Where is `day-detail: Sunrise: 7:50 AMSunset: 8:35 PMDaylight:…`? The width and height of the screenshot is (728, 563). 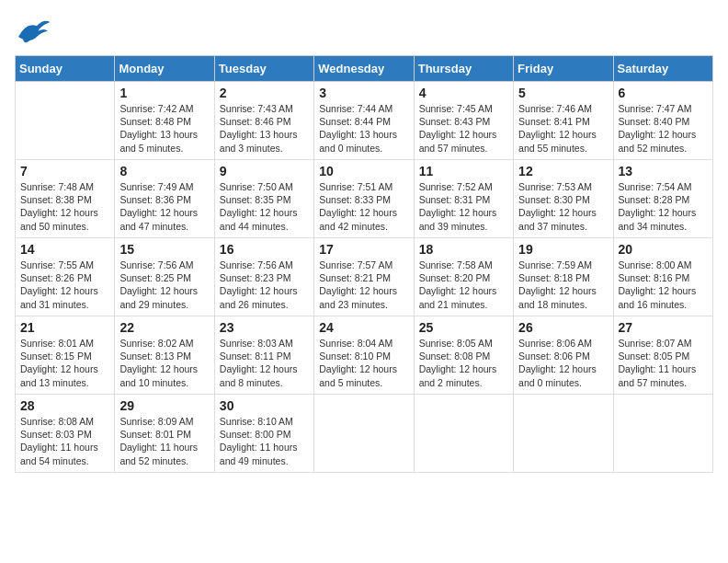 day-detail: Sunrise: 7:50 AMSunset: 8:35 PMDaylight:… is located at coordinates (265, 206).